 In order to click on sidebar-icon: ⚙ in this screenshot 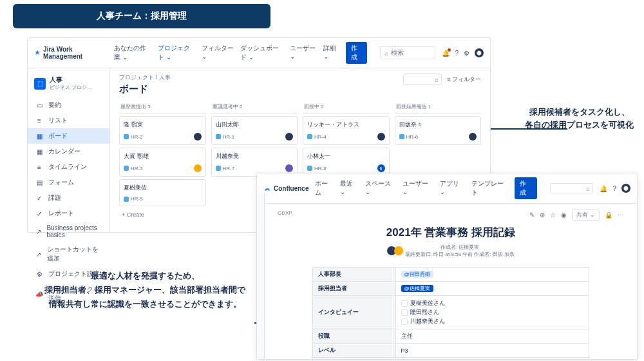, I will do `click(39, 275)`.